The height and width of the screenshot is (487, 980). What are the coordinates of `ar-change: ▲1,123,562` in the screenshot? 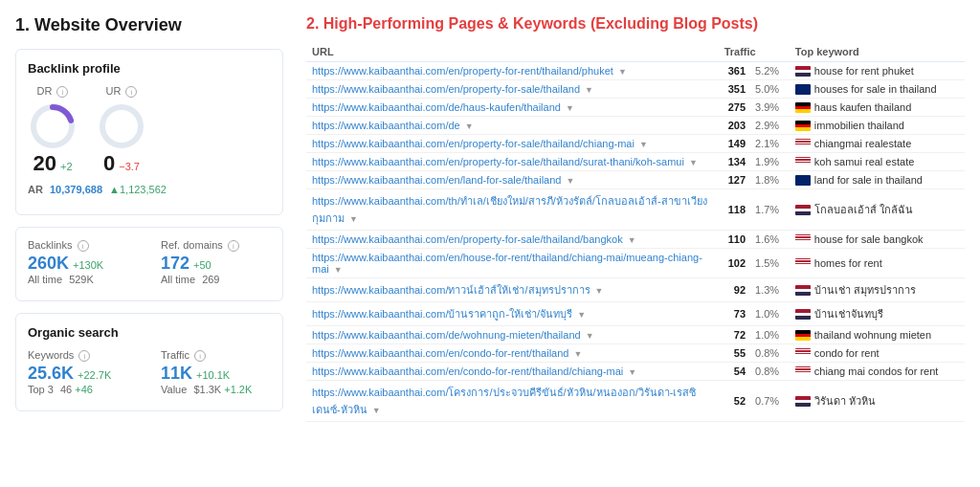 It's located at (138, 189).